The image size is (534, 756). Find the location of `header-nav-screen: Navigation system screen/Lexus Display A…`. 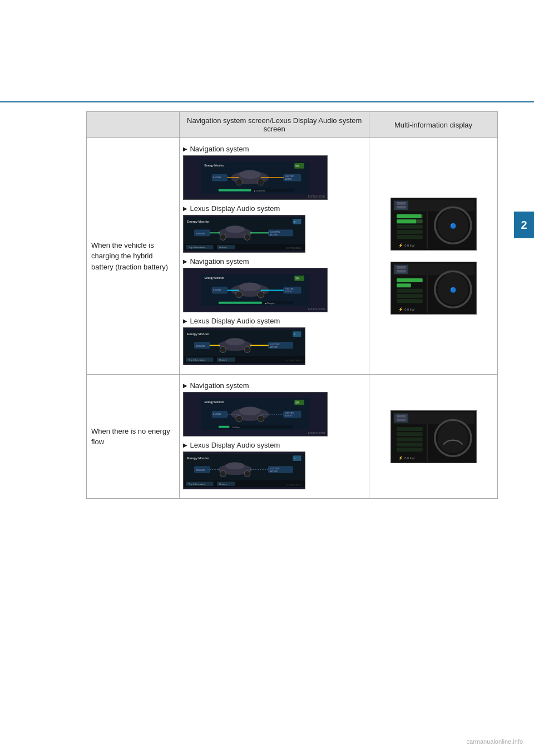

header-nav-screen: Navigation system screen/Lexus Display A… is located at coordinates (275, 125).